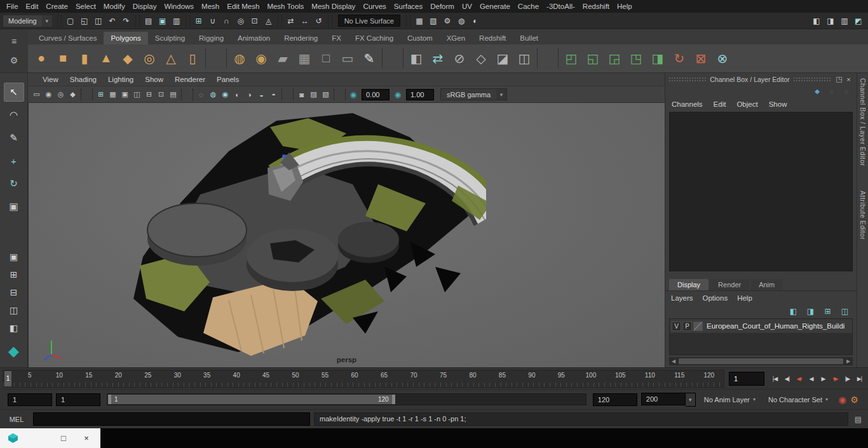  I want to click on select-component-icon: ▥, so click(177, 21).